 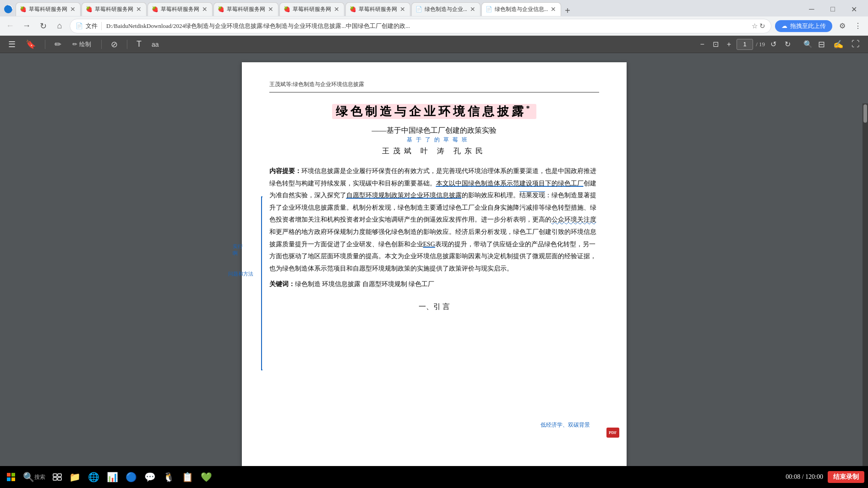 What do you see at coordinates (434, 26) in the screenshot?
I see `browser-navigation: ← → ↻ ⌂ 📄 文件 D:/BaiduNetdiskDownload/202…` at bounding box center [434, 26].